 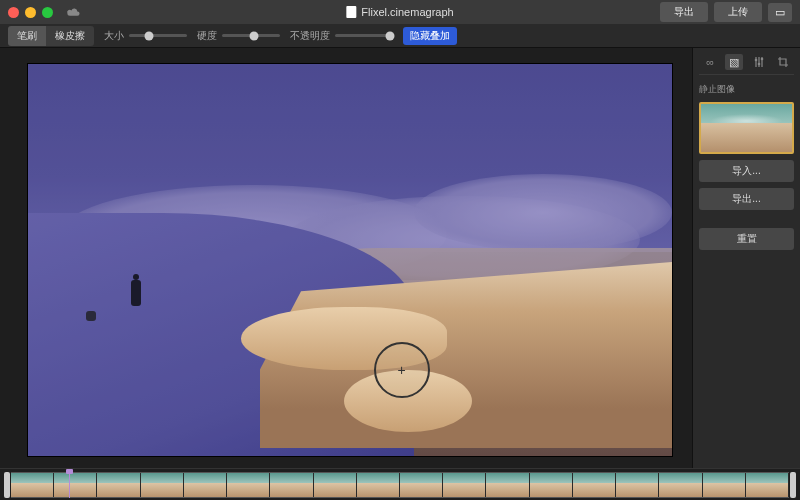 What do you see at coordinates (684, 12) in the screenshot?
I see `export-button: 导出` at bounding box center [684, 12].